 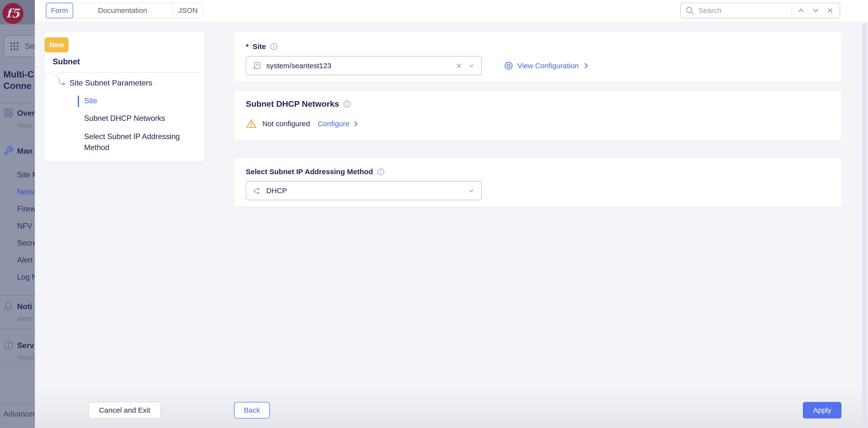 I want to click on f5-logo-text: f5, so click(x=13, y=13).